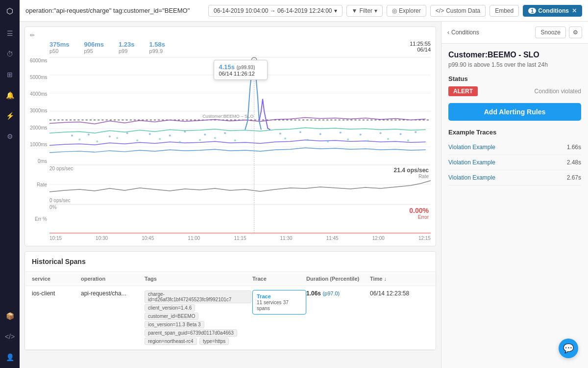 Image resolution: width=588 pixels, height=368 pixels. Describe the element at coordinates (10, 54) in the screenshot. I see `clock-icon: ⏱` at that location.